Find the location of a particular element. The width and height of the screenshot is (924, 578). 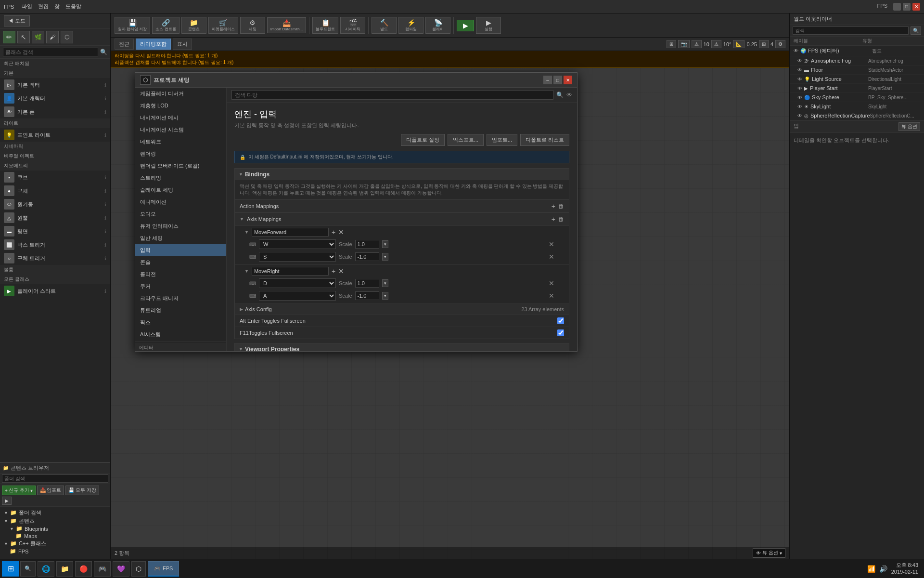

ps-sidebar-item-lod: 계층형 LOD is located at coordinates (181, 106).